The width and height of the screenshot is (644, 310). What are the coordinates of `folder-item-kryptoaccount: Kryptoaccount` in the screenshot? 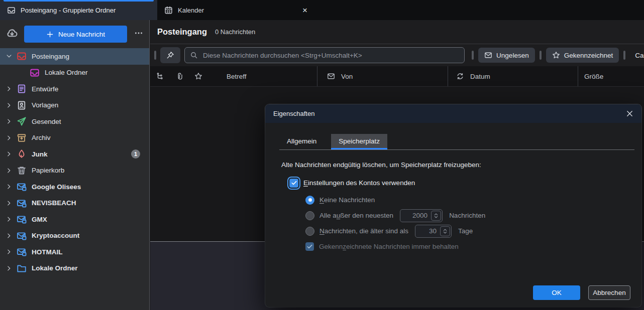 It's located at (74, 236).